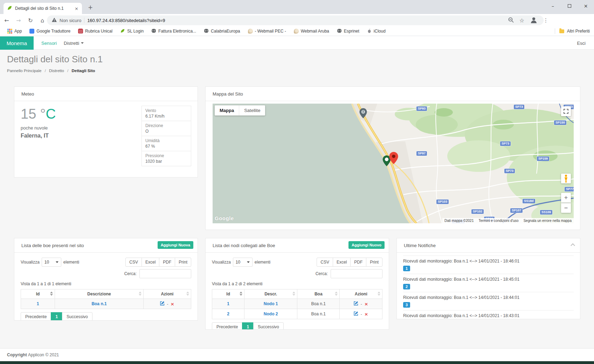 This screenshot has height=364, width=594. Describe the element at coordinates (572, 31) in the screenshot. I see `other-bookmarks: Altri Preferiti` at that location.